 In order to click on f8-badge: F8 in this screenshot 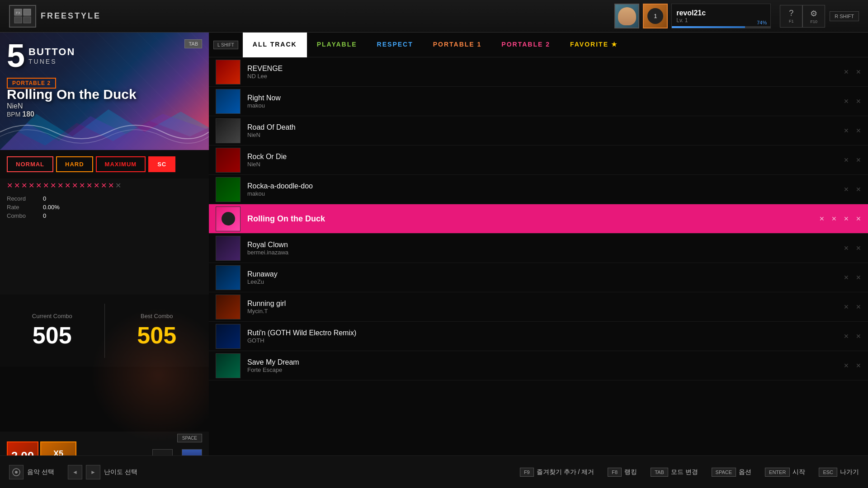, I will do `click(615, 472)`.